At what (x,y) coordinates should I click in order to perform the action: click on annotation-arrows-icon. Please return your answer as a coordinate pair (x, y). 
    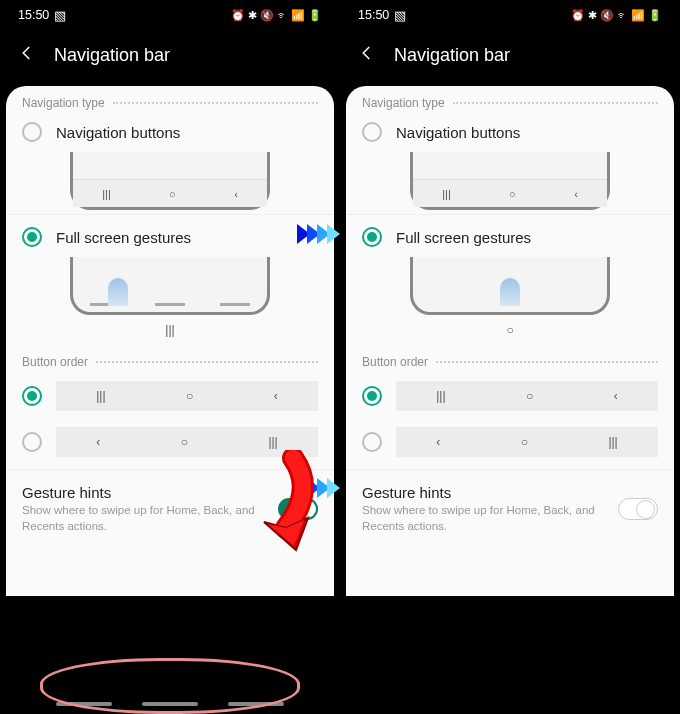
    Looking at the image, I should click on (320, 234).